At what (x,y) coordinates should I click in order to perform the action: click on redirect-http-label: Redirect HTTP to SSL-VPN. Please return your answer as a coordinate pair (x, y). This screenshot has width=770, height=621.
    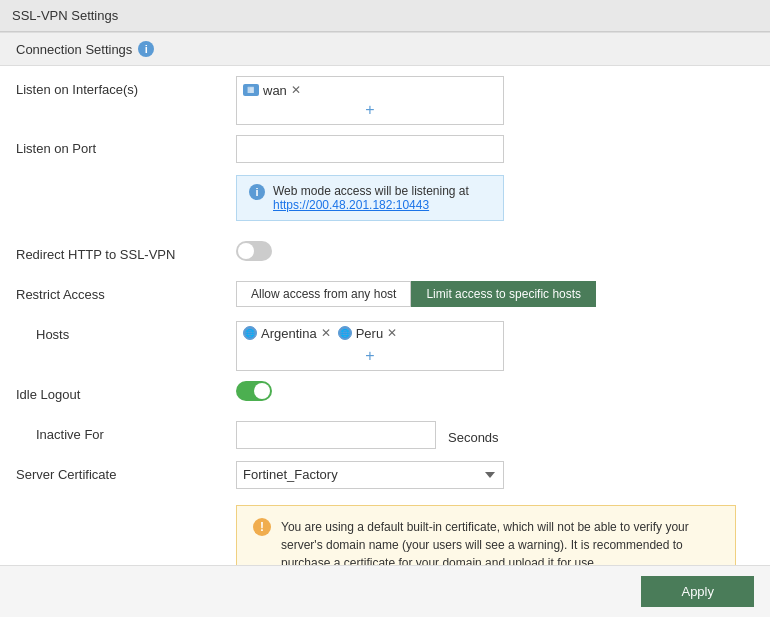
    Looking at the image, I should click on (126, 252).